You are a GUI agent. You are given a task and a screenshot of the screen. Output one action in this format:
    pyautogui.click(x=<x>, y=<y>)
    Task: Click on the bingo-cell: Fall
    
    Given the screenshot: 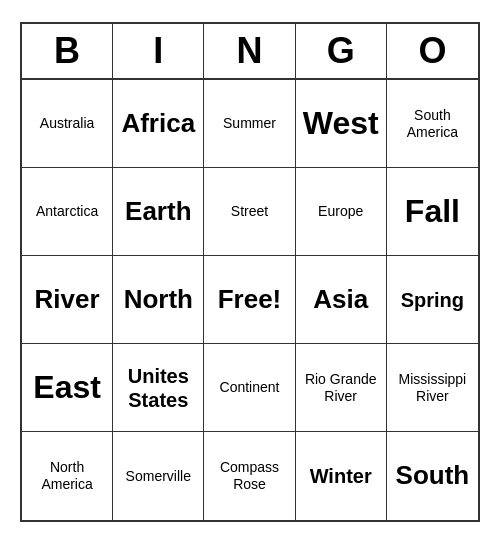 What is the action you would take?
    pyautogui.click(x=432, y=212)
    